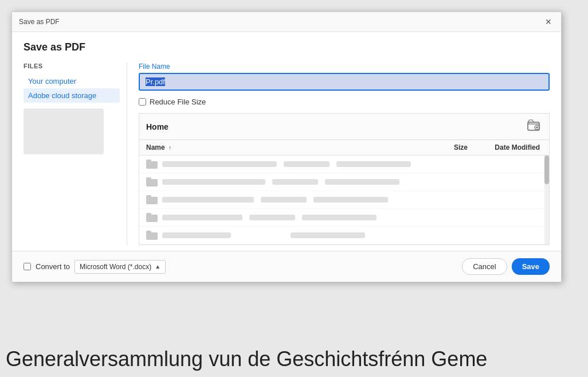  Describe the element at coordinates (120, 267) in the screenshot. I see `convert-format-select: Microsoft Word (*.docx) ▲` at that location.